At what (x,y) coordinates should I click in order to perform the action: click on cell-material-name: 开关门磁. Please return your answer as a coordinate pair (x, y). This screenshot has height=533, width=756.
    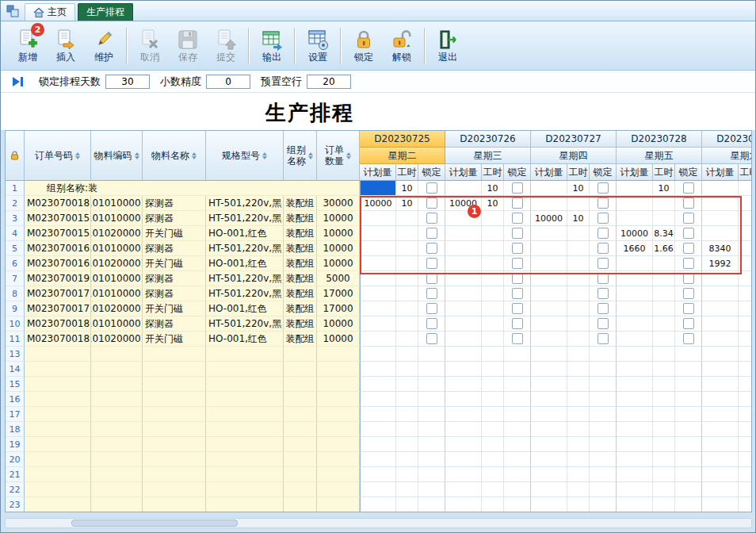
    Looking at the image, I should click on (174, 233).